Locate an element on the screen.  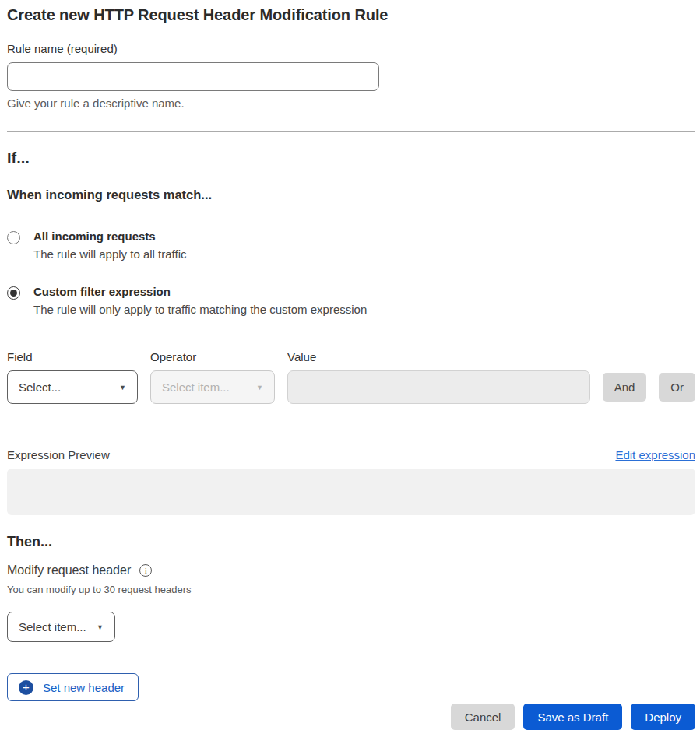
expression-preview-box is located at coordinates (351, 492).